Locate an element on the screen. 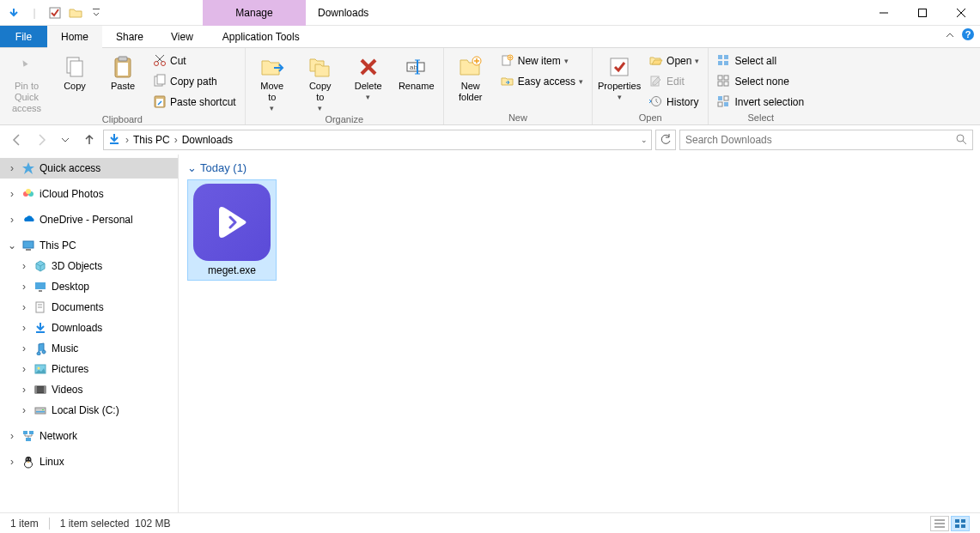 The height and width of the screenshot is (533, 980). sidebar-item-3d-objects: ›3D Objects is located at coordinates (89, 266).